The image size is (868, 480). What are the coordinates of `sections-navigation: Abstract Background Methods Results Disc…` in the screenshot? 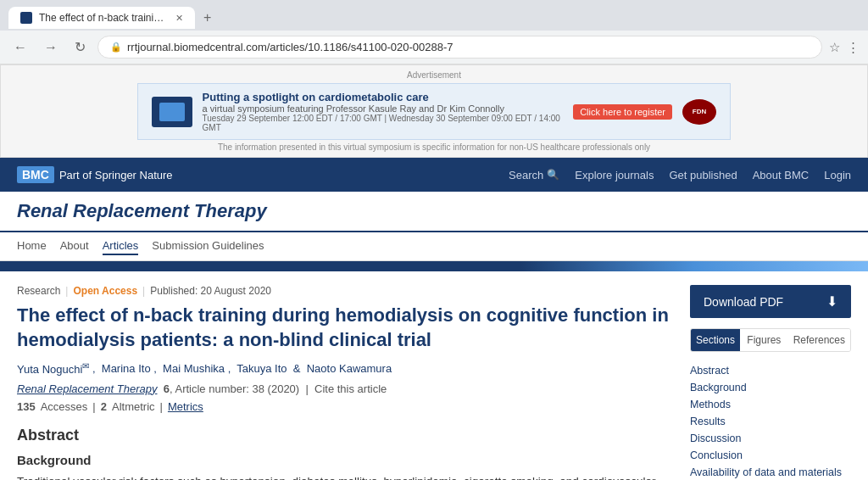 It's located at (771, 421).